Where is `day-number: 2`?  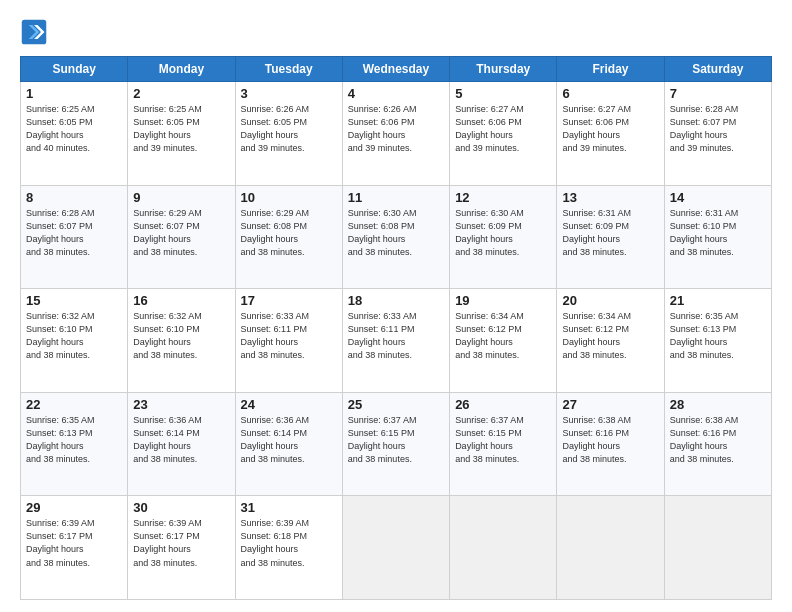 day-number: 2 is located at coordinates (181, 94).